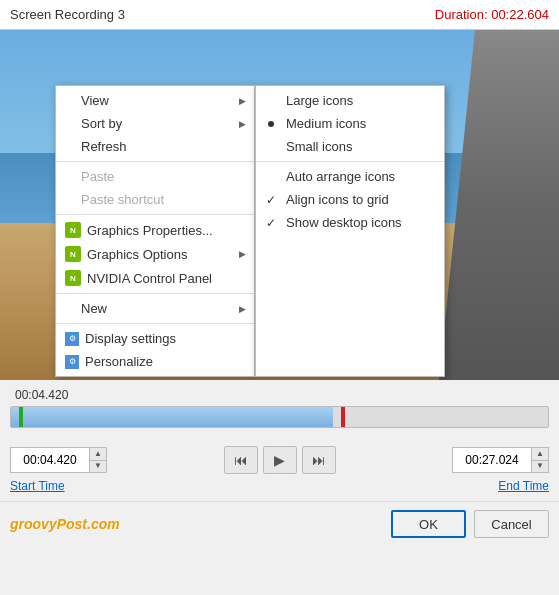  What do you see at coordinates (104, 146) in the screenshot?
I see `refresh-label: Refresh` at bounding box center [104, 146].